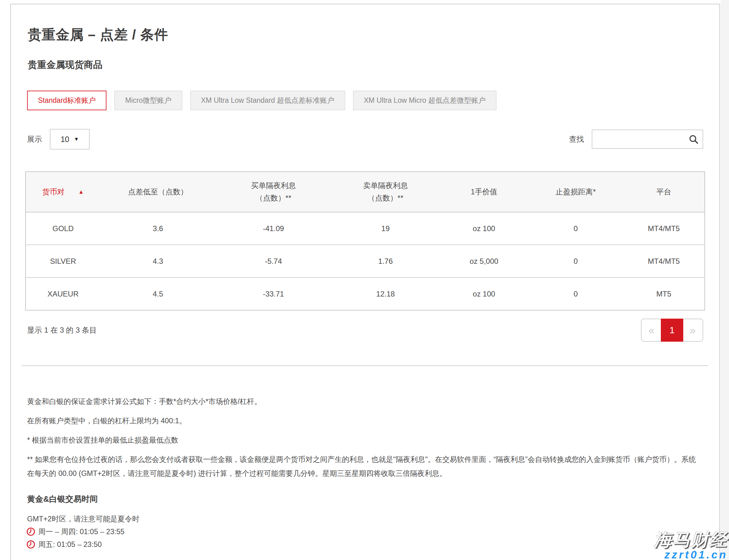 The width and height of the screenshot is (729, 560). I want to click on show-entries-label: 展示, so click(35, 139).